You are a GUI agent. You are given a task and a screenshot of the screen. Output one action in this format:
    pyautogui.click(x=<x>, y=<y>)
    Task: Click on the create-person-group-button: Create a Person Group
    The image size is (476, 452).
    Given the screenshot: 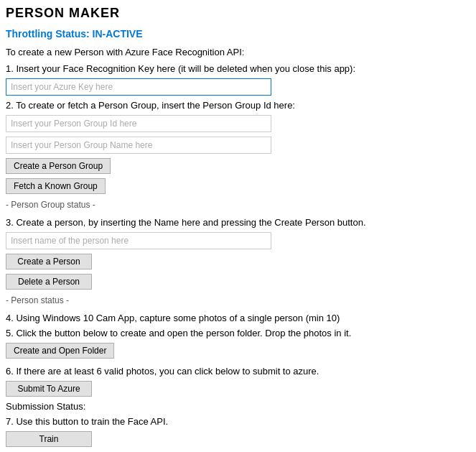 What is the action you would take?
    pyautogui.click(x=58, y=166)
    